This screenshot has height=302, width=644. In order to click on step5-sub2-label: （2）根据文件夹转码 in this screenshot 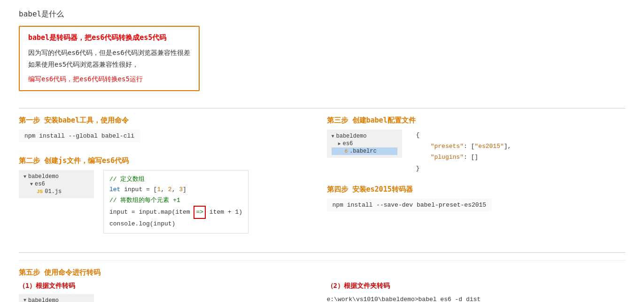, I will do `click(476, 286)`.